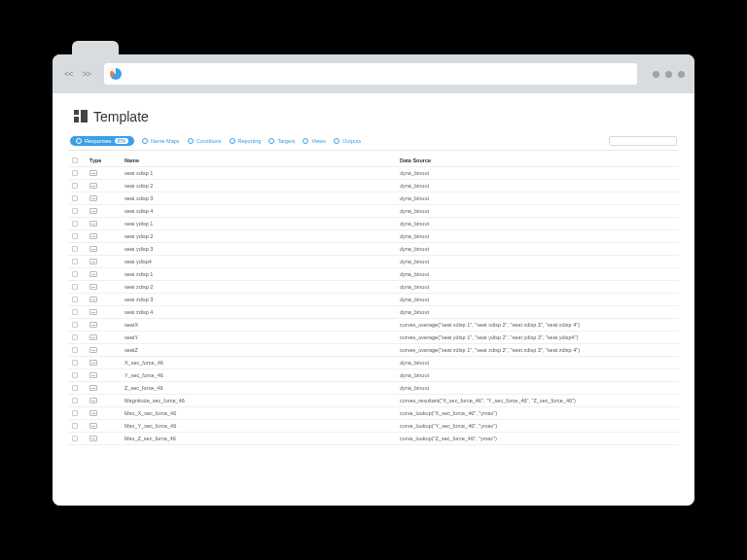  Describe the element at coordinates (263, 236) in the screenshot. I see `row-name: seat ydisp 2` at that location.